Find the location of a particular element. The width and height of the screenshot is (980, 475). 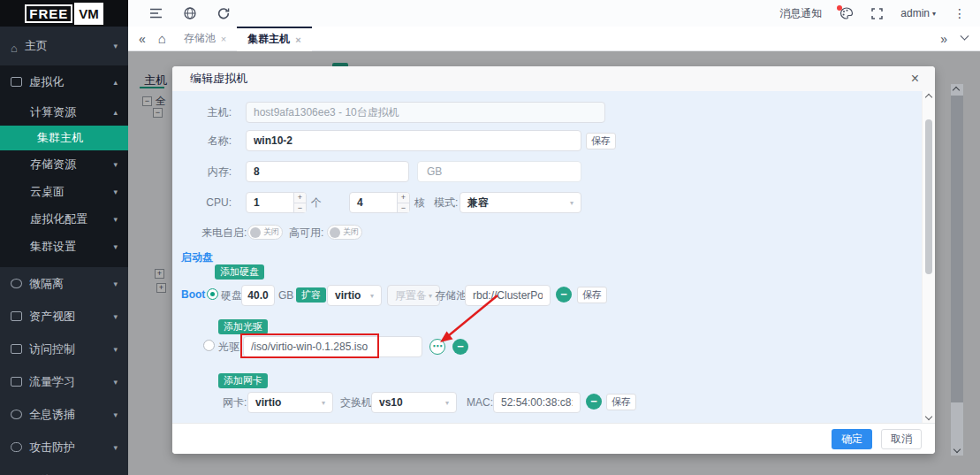

cpu-sockets-value: 1 is located at coordinates (270, 203).